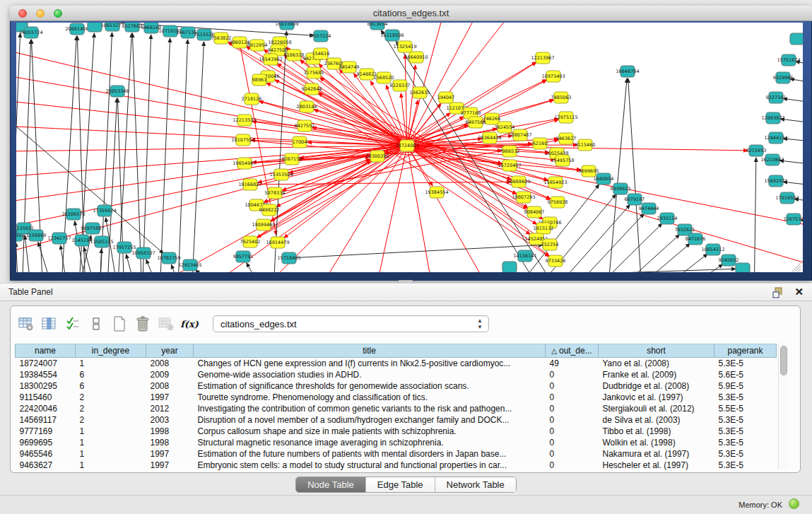  What do you see at coordinates (111, 397) in the screenshot?
I see `table-cell: 2` at bounding box center [111, 397].